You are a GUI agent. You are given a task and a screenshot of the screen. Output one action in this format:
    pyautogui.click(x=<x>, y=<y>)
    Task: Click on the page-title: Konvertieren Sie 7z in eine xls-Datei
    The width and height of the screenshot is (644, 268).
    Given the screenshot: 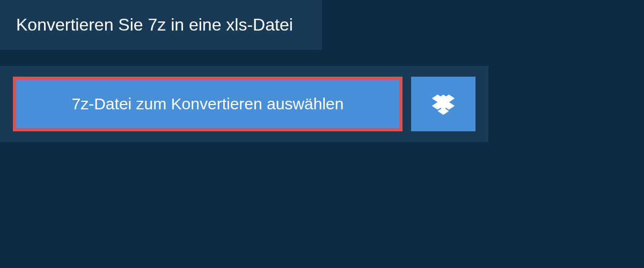 What is the action you would take?
    pyautogui.click(x=161, y=25)
    